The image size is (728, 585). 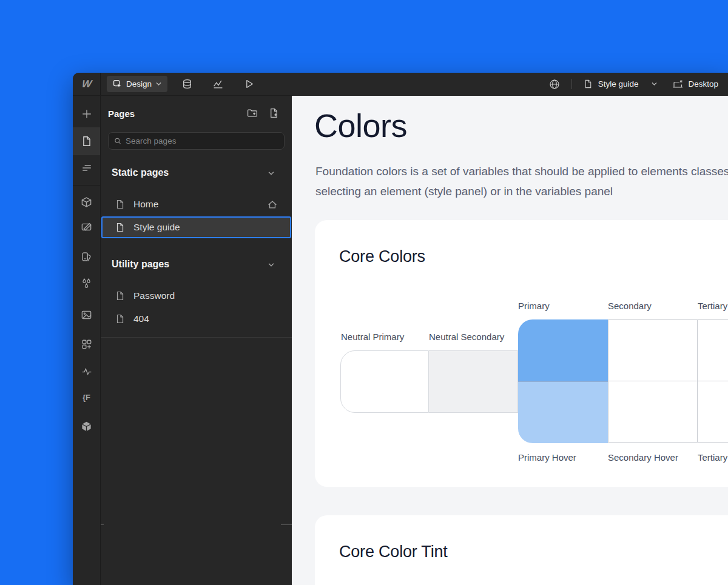 What do you see at coordinates (87, 114) in the screenshot?
I see `add-plus-icon` at bounding box center [87, 114].